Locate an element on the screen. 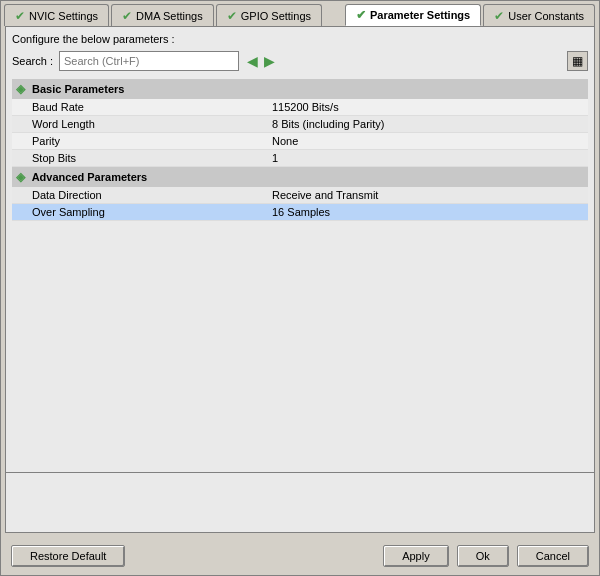 The width and height of the screenshot is (600, 576). search-prev-button: ◀ is located at coordinates (252, 61).